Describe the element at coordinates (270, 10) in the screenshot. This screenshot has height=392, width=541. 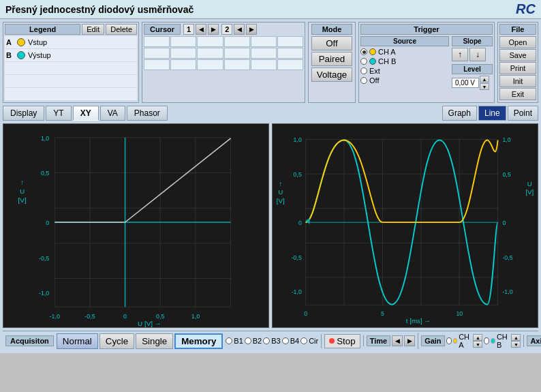
I see `title-bar: Přesný jednocestný diodový usměrňovač RC` at that location.